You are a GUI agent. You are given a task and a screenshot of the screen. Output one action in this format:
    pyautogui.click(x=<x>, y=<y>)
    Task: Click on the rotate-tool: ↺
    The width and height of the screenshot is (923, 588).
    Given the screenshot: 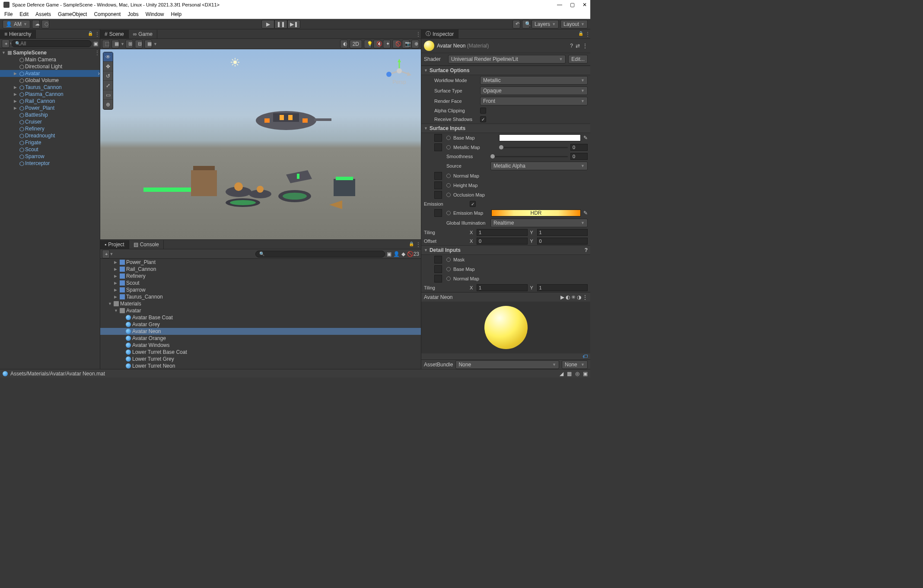 What is the action you would take?
    pyautogui.click(x=108, y=76)
    